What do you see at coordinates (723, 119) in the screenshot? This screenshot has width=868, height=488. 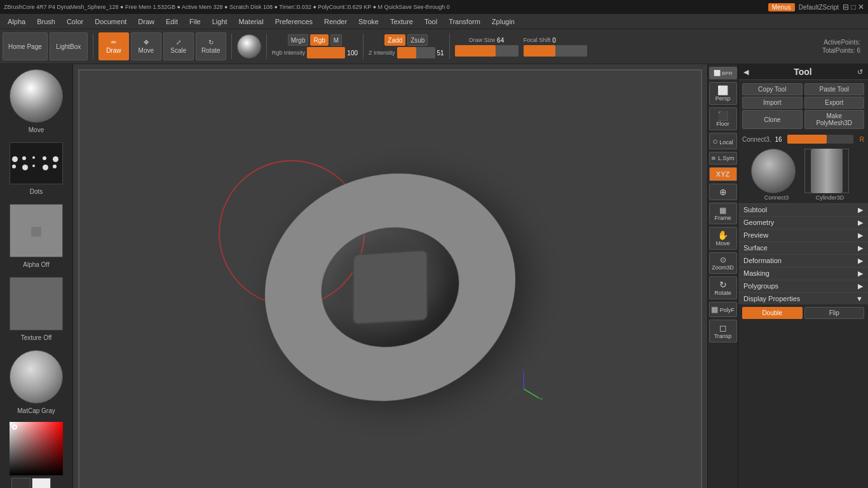 I see `floor-button: ⬛ Floor` at bounding box center [723, 119].